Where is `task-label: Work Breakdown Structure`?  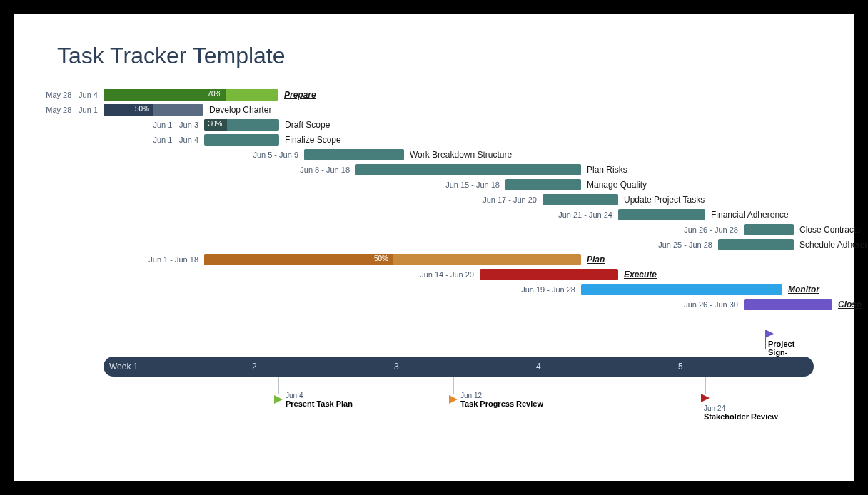 task-label: Work Breakdown Structure is located at coordinates (461, 155).